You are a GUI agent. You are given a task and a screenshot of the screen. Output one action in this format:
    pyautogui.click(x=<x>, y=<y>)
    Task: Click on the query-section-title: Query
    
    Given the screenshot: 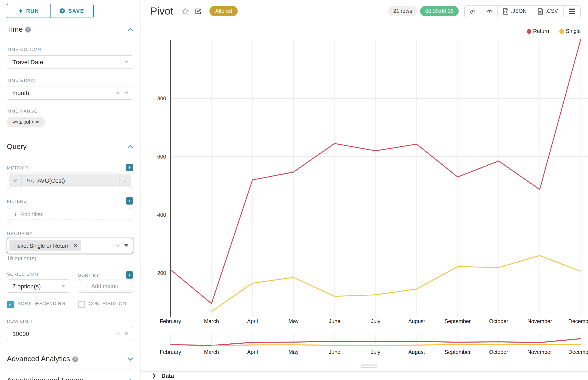 What is the action you would take?
    pyautogui.click(x=17, y=147)
    